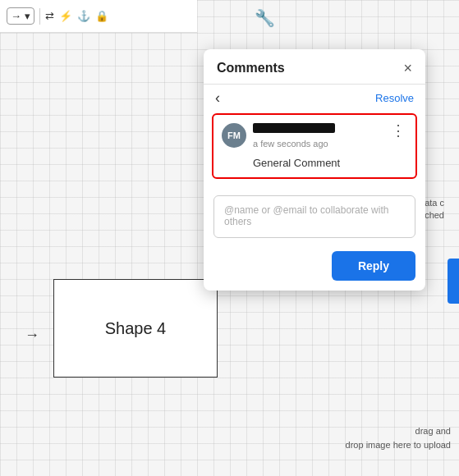  Describe the element at coordinates (136, 328) in the screenshot. I see `shape-label: Shape 4` at that location.